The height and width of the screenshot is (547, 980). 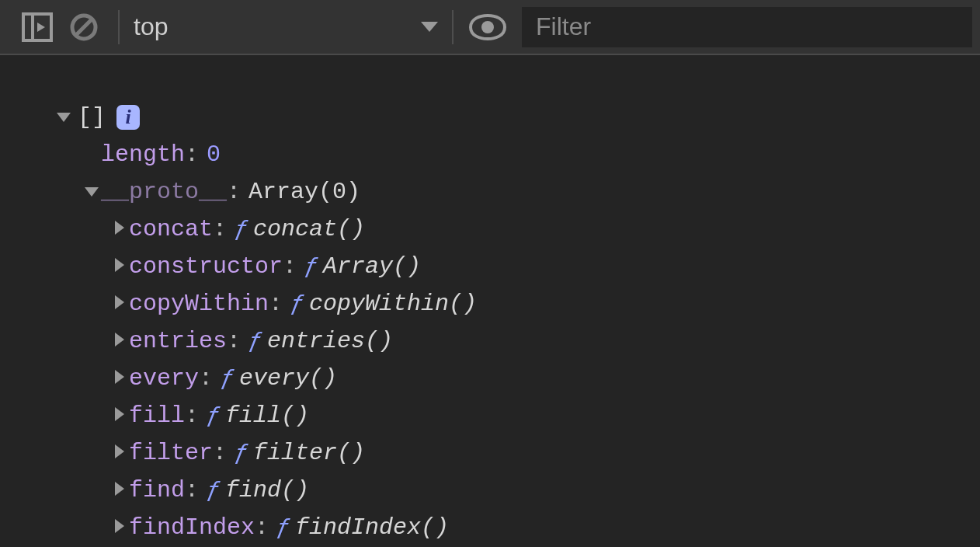 What do you see at coordinates (517, 304) in the screenshot?
I see `property-row: copyWithin:ƒcopyWithin()` at bounding box center [517, 304].